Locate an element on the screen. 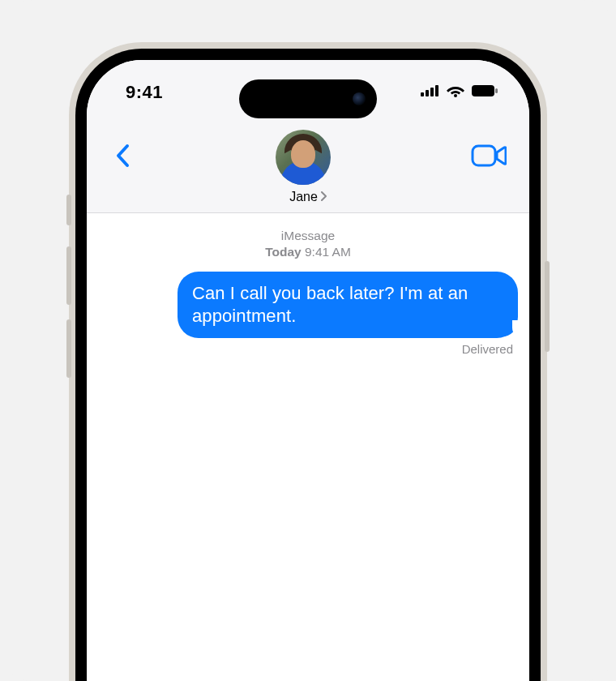 Image resolution: width=616 pixels, height=681 pixels. service-label: iMessage is located at coordinates (308, 236).